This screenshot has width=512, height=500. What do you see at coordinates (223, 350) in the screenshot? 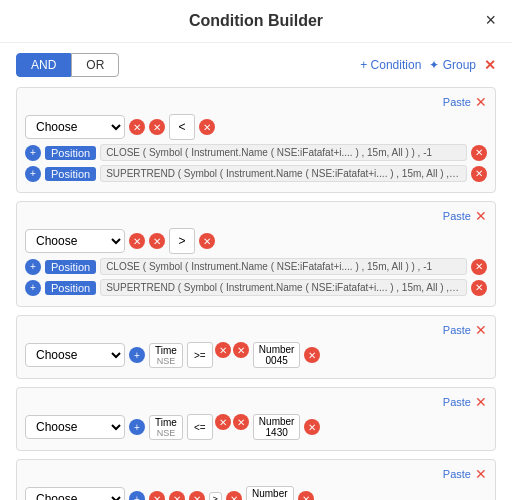
I see `remove-icon-2a: ✕` at bounding box center [223, 350].